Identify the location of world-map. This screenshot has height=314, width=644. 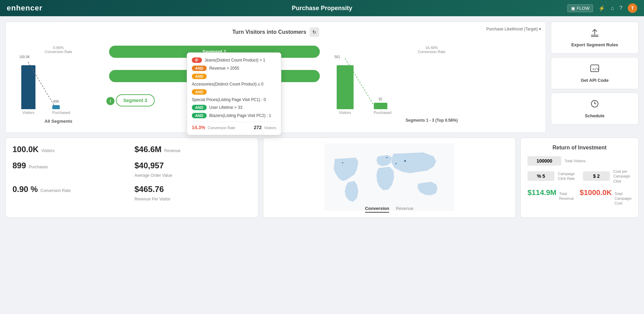
(390, 177).